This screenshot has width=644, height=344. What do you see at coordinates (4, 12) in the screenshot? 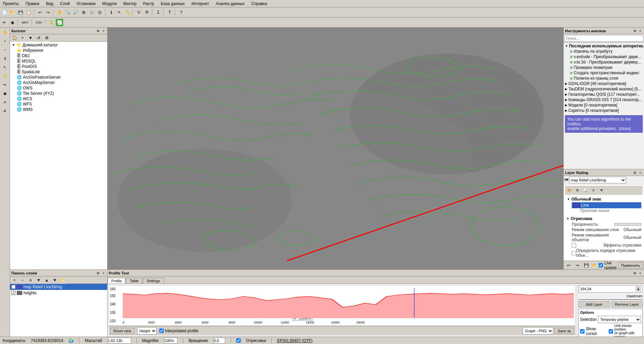
I see `new-project-btn: 📄` at bounding box center [4, 12].